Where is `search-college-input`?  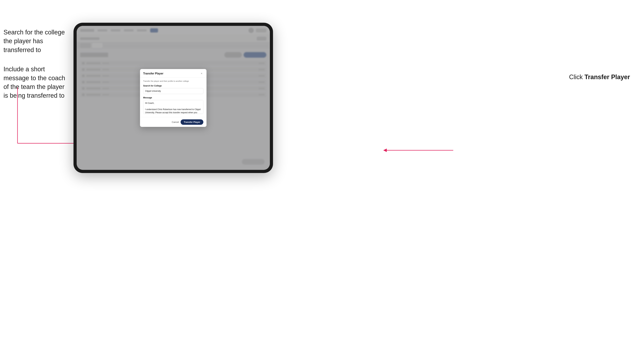 search-college-input is located at coordinates (173, 91).